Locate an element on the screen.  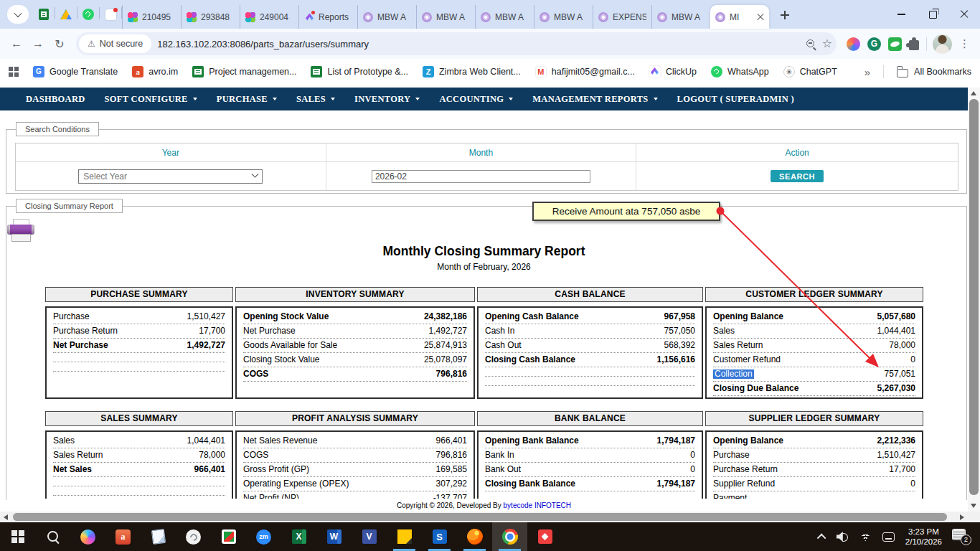
taskbar-visio-icon: V is located at coordinates (369, 537).